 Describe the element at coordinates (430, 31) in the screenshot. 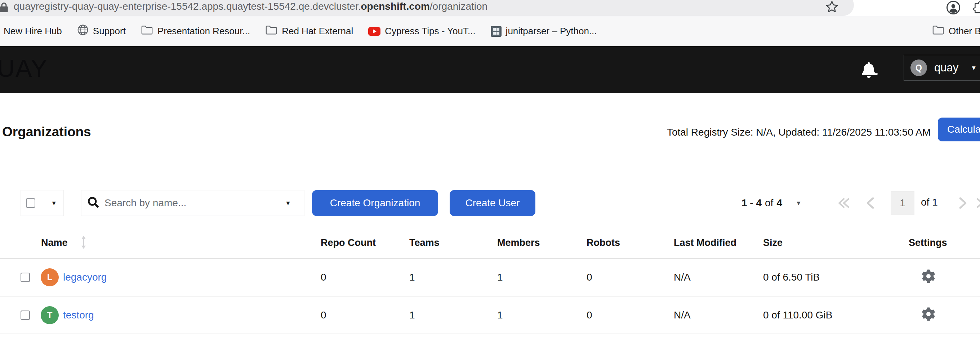

I see `bookmark-label: Cypress Tips - YouT...` at that location.